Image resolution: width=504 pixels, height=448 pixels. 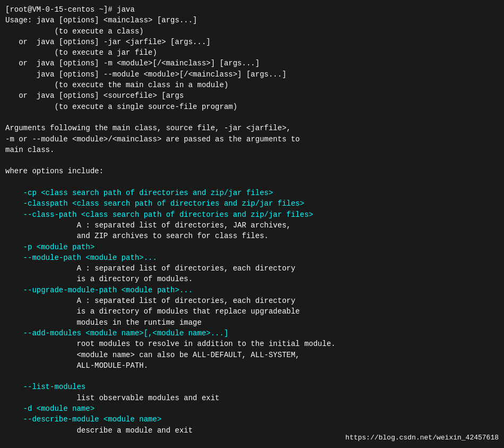 I want to click on terminal-line: is a directory of modules., so click(x=252, y=279).